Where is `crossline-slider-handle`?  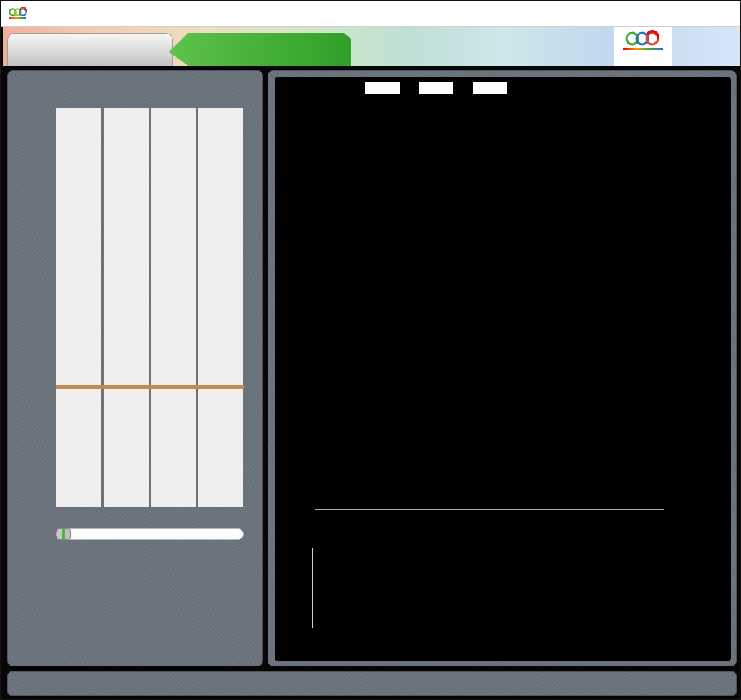 crossline-slider-handle is located at coordinates (64, 534).